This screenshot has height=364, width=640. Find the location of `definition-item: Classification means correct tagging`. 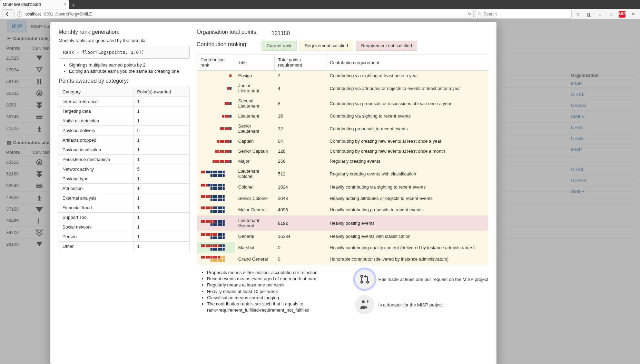

definition-item: Classification means correct tagging is located at coordinates (276, 298).